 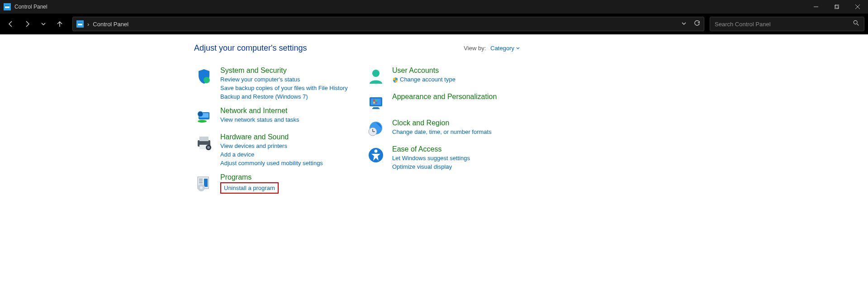 What do you see at coordinates (7, 7) in the screenshot?
I see `app-icon` at bounding box center [7, 7].